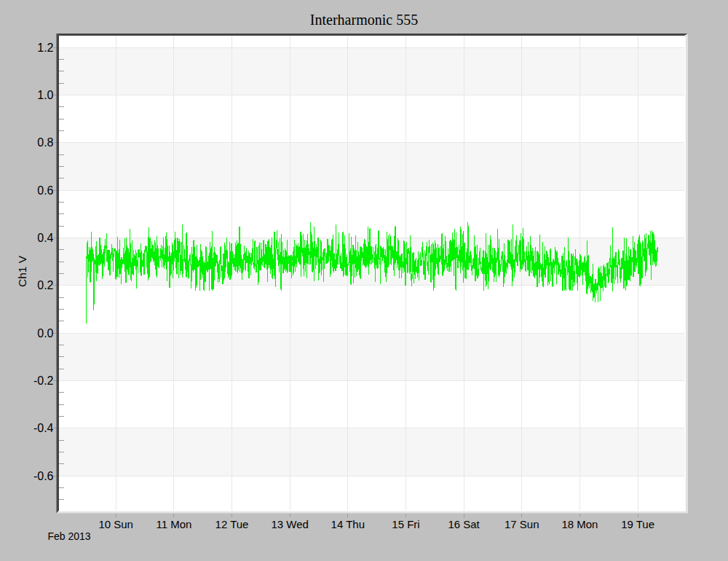  Describe the element at coordinates (45, 238) in the screenshot. I see `svg-text: 0.4` at that location.